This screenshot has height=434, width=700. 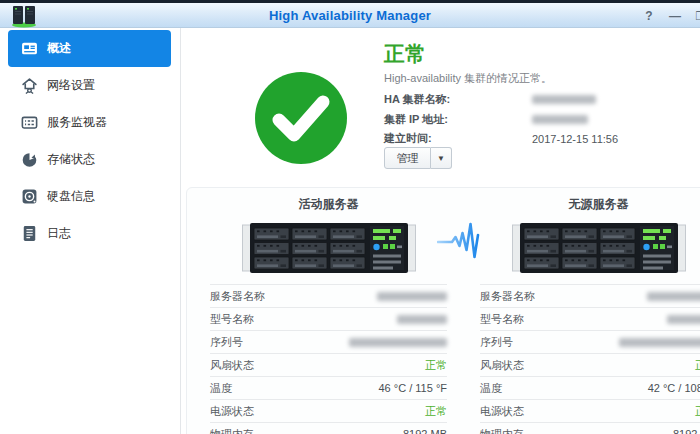 I want to click on server-table-row: 温度46 °C / 115 °F, so click(x=328, y=388).